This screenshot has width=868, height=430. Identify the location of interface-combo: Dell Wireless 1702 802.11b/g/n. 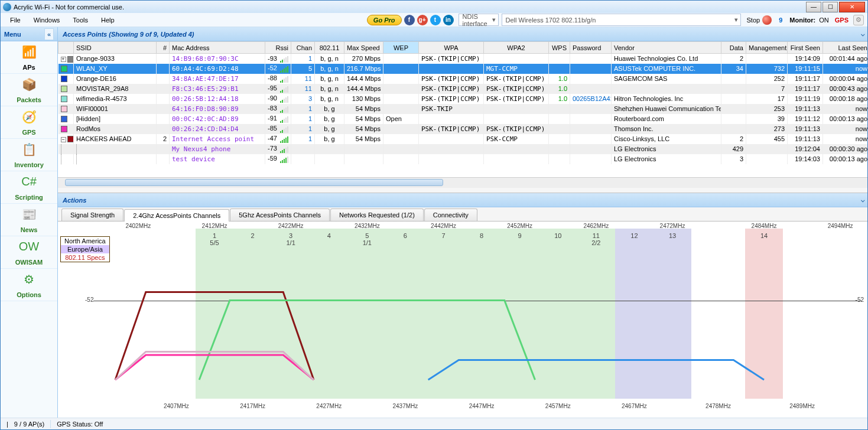
(622, 20).